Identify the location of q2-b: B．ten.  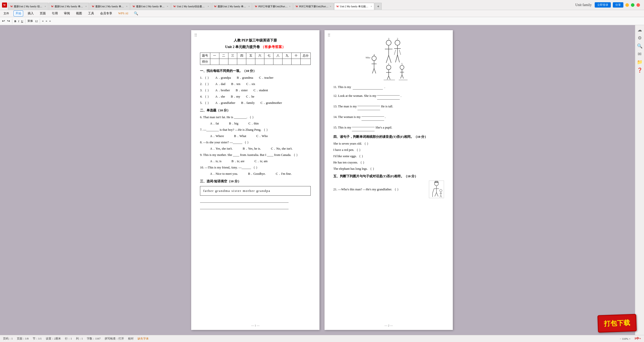
(236, 84).